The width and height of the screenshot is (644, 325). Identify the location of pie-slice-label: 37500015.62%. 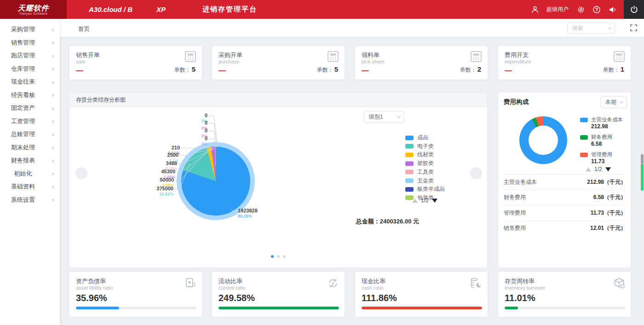
(155, 191).